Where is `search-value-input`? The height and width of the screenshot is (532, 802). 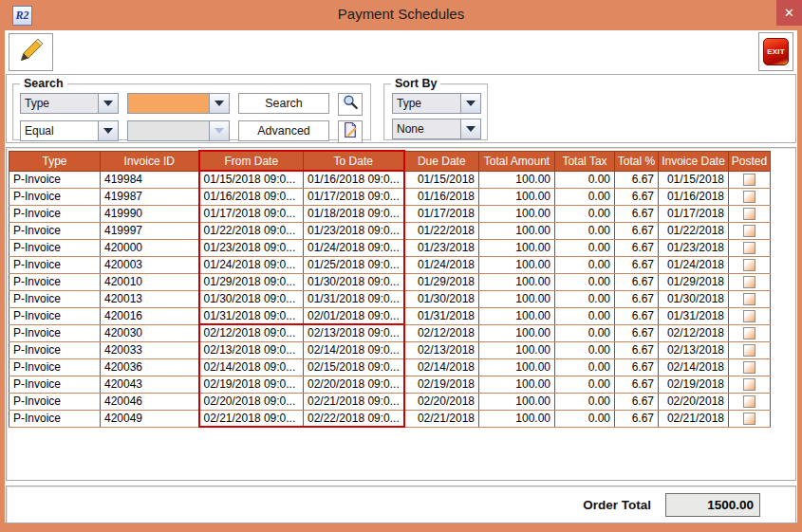
search-value-input is located at coordinates (169, 103).